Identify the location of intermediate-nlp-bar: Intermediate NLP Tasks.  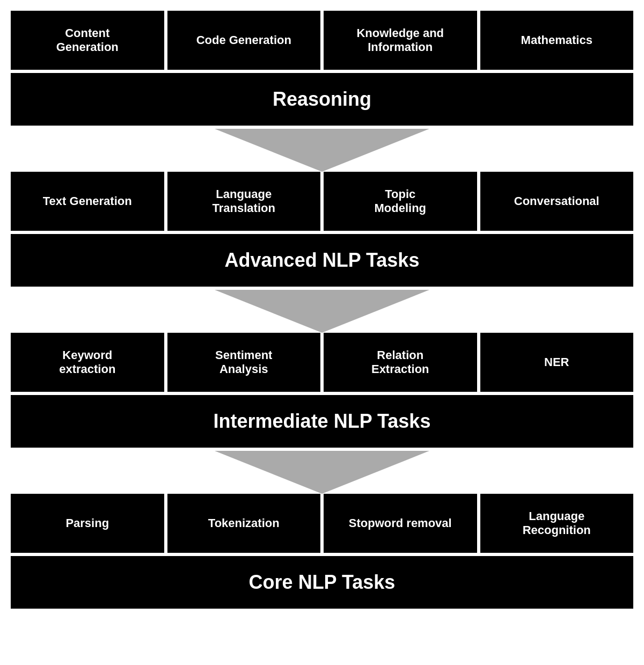
(322, 421).